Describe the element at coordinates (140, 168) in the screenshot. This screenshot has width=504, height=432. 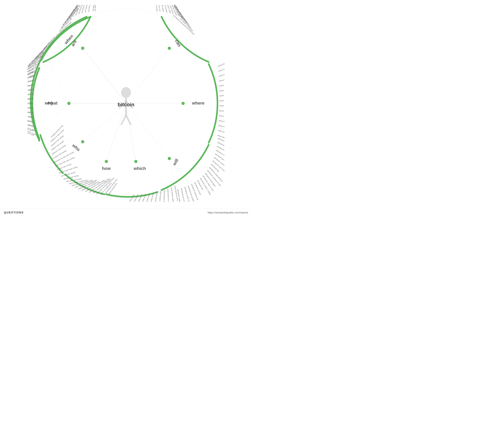
I see `spoke-which-label: which` at that location.